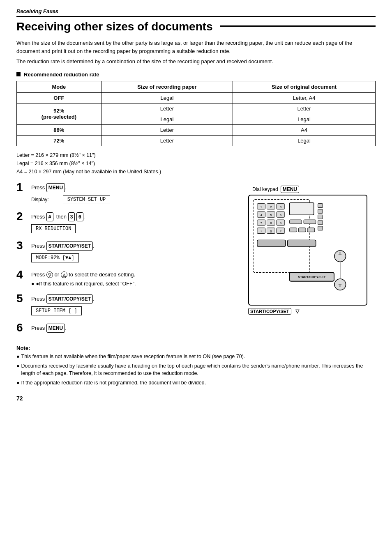 This screenshot has width=392, height=538. Describe the element at coordinates (304, 87) in the screenshot. I see `col-header-original: Size of original document` at that location.